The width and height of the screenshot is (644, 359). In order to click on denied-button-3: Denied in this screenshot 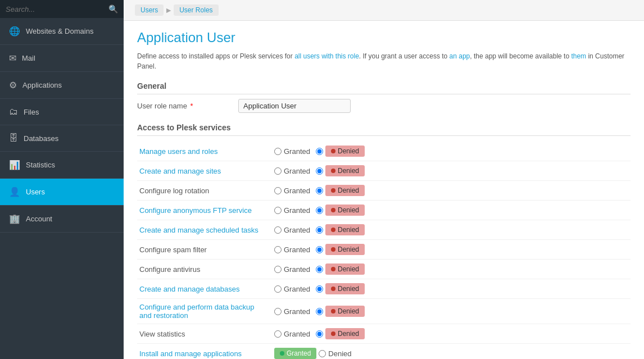, I will do `click(345, 210)`.